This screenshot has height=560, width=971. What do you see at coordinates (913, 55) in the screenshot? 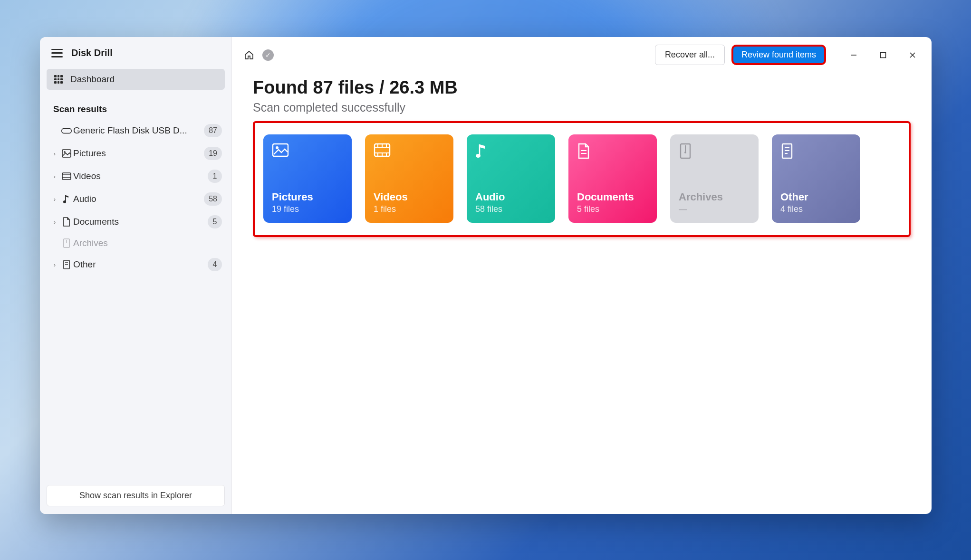
I see `close-button` at bounding box center [913, 55].